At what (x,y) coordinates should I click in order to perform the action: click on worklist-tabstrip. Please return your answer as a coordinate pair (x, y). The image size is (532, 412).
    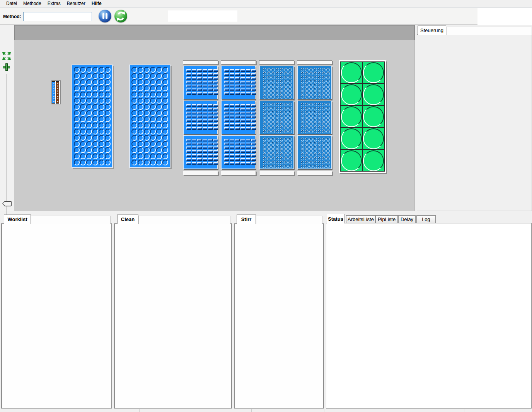
    Looking at the image, I should click on (71, 220).